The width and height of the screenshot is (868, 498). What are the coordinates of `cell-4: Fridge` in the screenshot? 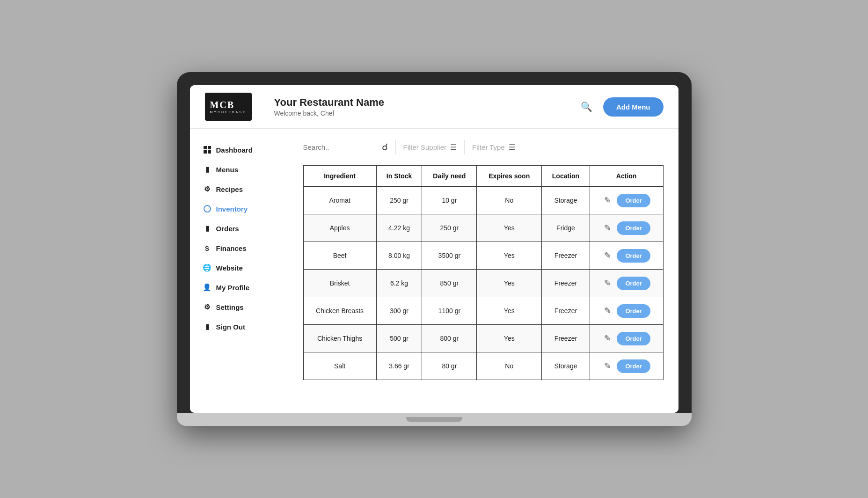 It's located at (566, 228).